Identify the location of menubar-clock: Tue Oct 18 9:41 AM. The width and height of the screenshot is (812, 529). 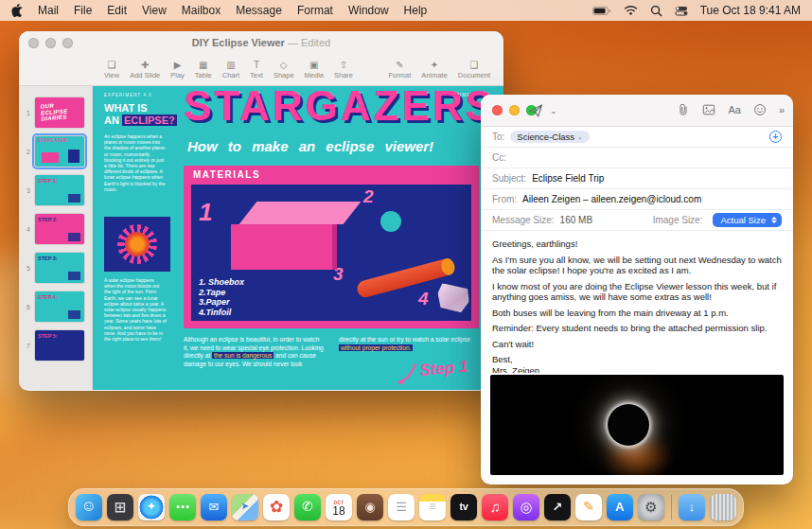
(750, 10).